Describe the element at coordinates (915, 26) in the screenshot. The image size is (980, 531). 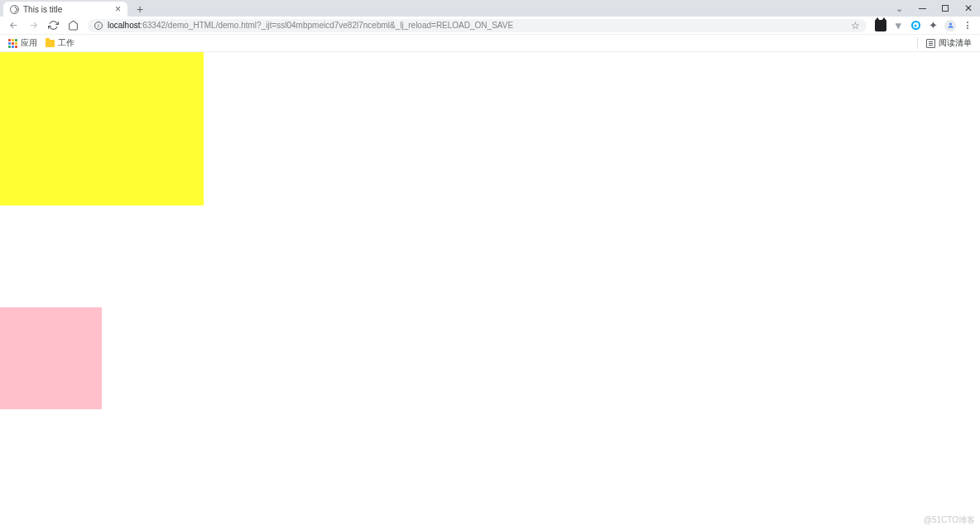
I see `extension-ring-icon` at that location.